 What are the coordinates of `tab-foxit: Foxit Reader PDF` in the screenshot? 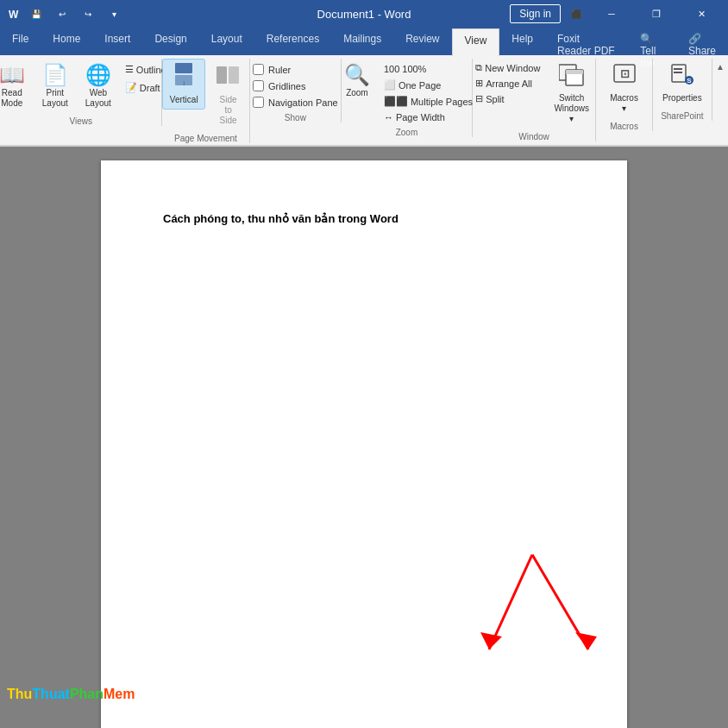 It's located at (587, 41).